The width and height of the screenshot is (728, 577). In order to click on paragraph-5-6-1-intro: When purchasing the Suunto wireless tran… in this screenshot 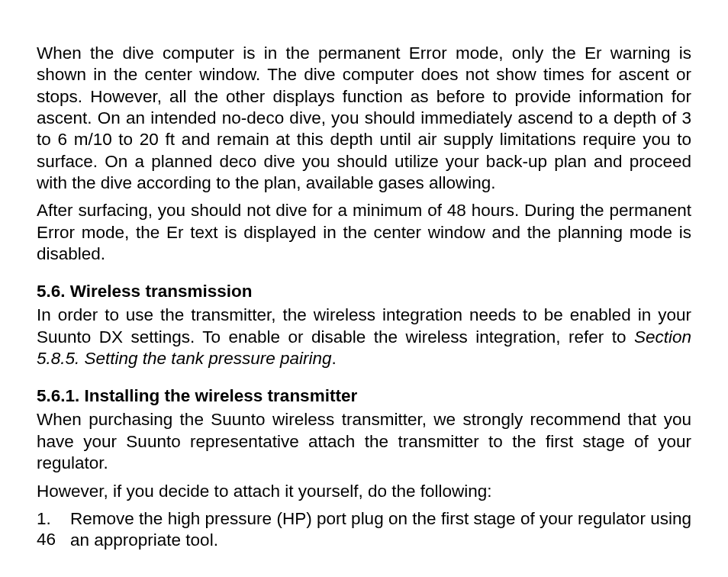, I will do `click(364, 441)`.